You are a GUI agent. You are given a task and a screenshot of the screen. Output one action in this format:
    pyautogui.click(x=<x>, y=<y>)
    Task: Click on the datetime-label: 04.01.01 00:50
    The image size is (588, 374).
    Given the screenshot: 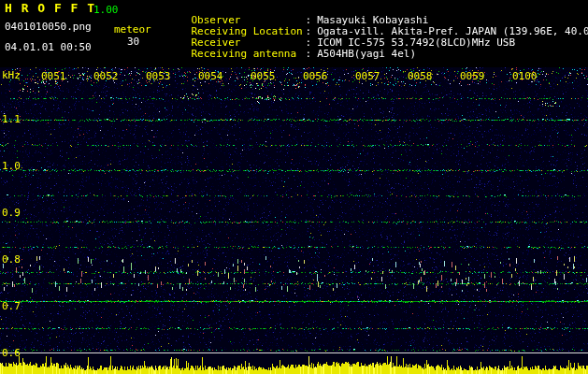 What is the action you would take?
    pyautogui.click(x=49, y=47)
    